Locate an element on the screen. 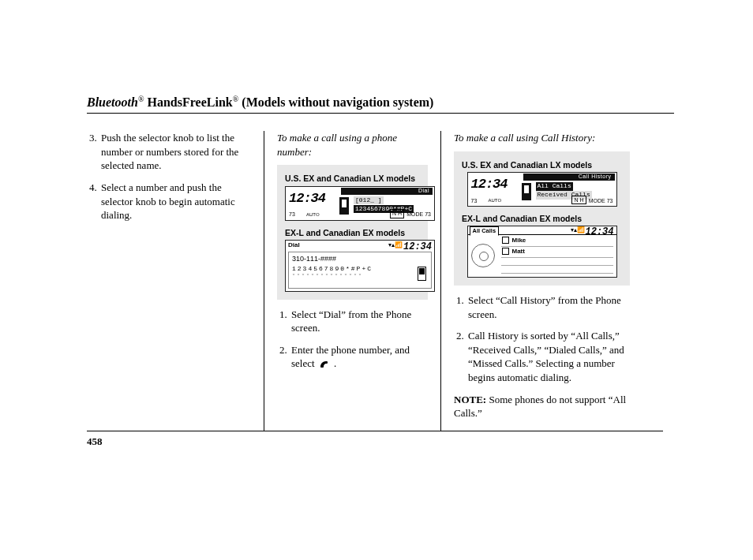 The height and width of the screenshot is (560, 753). page-number-row: 458 is located at coordinates (375, 439).